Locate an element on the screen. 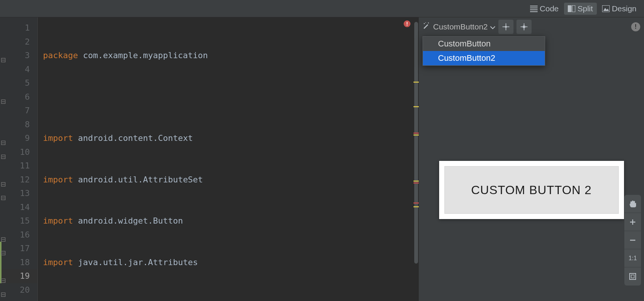  wand-icon is located at coordinates (427, 27).